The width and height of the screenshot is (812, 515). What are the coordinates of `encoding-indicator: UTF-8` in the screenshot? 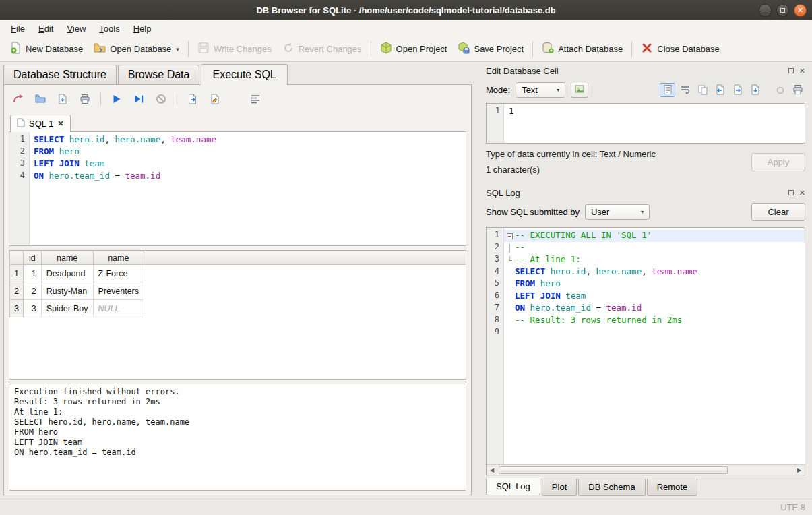 It's located at (792, 507).